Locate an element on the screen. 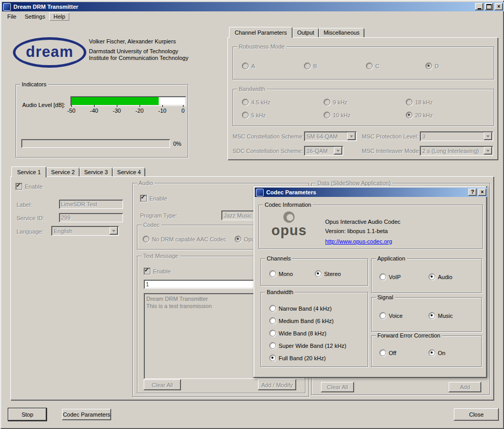 This screenshot has height=429, width=504. radio-bw-fullband: Full Band (20 kHz) is located at coordinates (298, 358).